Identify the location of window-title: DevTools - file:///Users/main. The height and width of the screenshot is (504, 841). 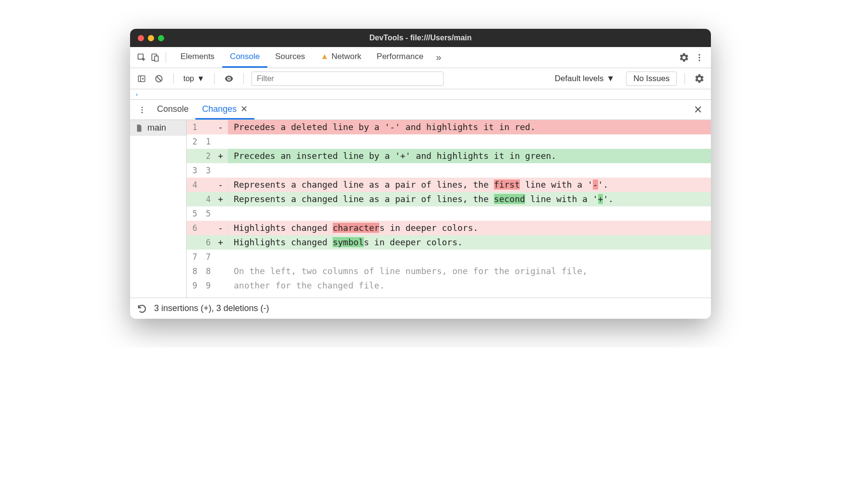
(420, 38).